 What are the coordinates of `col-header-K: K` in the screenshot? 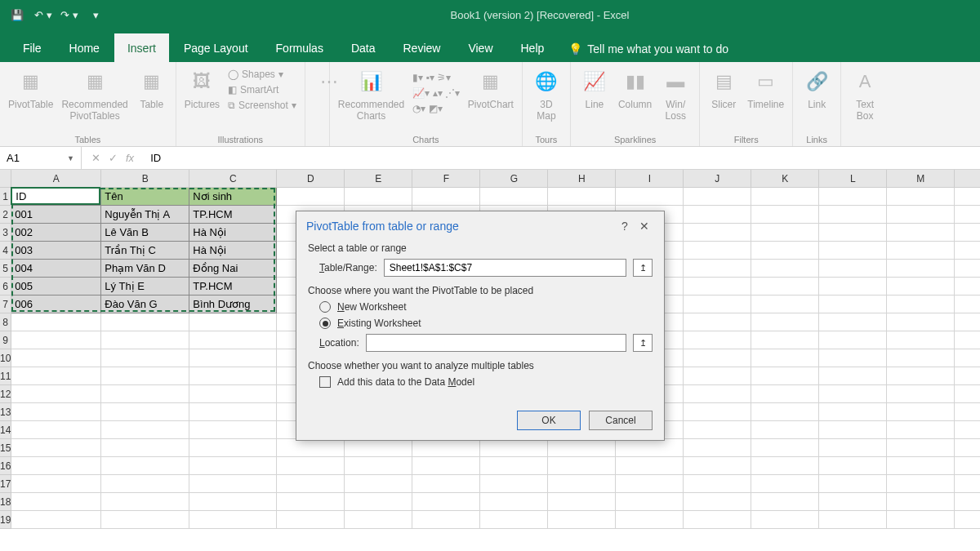 It's located at (786, 179).